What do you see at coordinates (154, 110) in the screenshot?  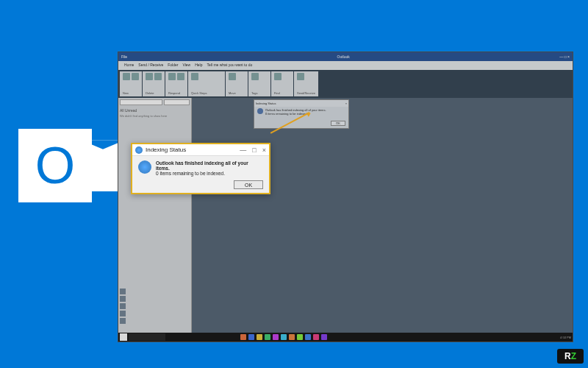 I see `folder-filter: All Unread` at bounding box center [154, 110].